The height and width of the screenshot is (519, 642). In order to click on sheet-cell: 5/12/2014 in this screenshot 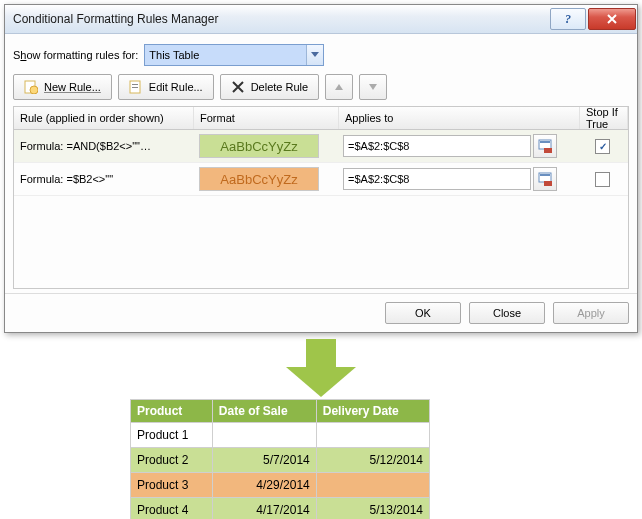, I will do `click(372, 460)`.